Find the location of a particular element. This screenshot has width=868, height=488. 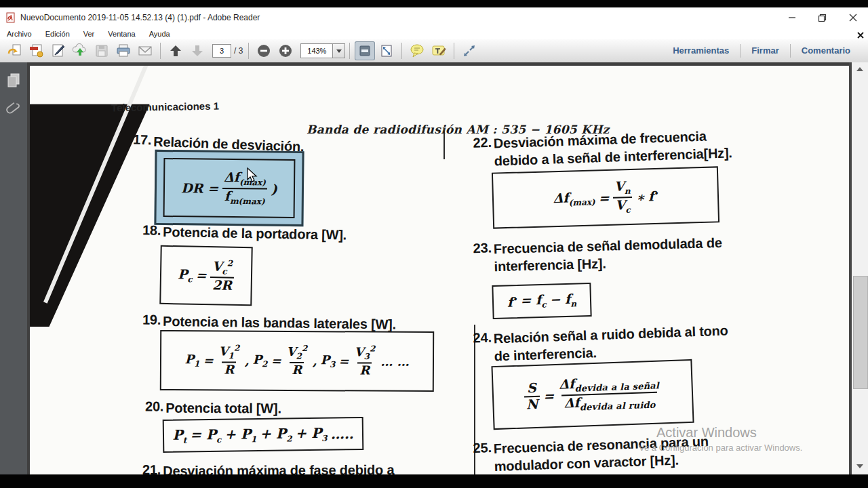

email-envelope-icon is located at coordinates (145, 51).